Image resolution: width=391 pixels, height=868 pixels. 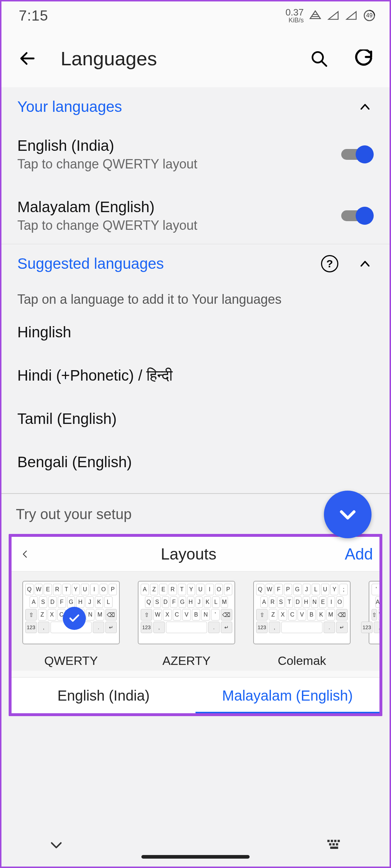 I want to click on language-name: Malayalam (English), so click(x=176, y=207).